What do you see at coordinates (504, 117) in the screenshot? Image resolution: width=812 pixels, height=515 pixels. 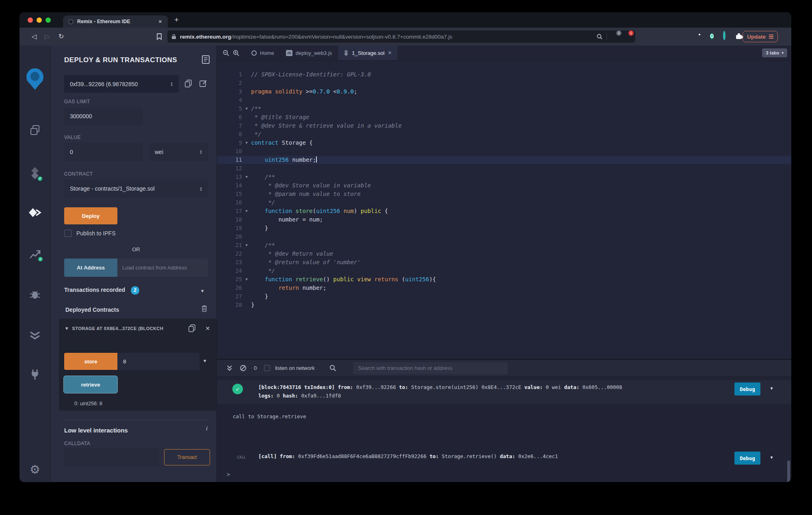 I see `code-line: 6 * @title Storage` at bounding box center [504, 117].